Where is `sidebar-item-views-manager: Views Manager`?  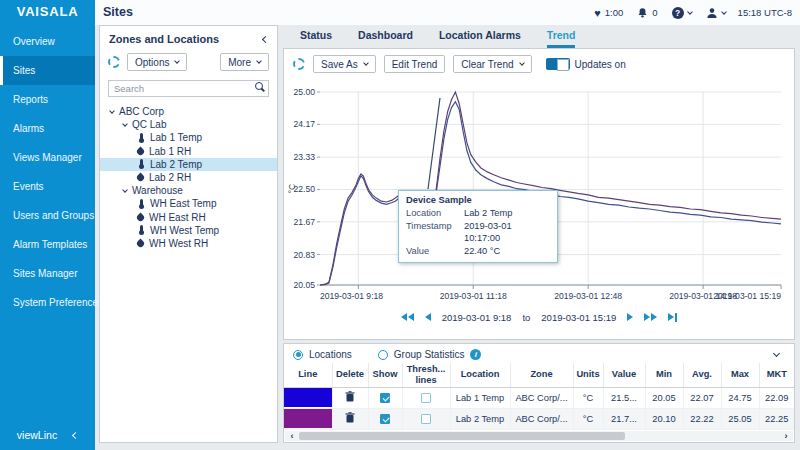
sidebar-item-views-manager: Views Manager is located at coordinates (48, 158).